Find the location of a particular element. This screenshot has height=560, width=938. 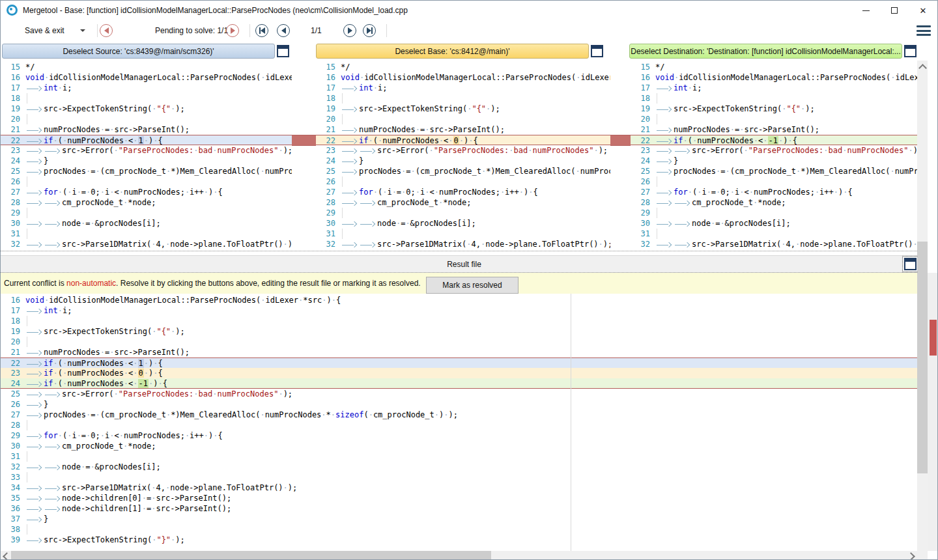

code-line: 21numProcNodes·=·src->ParseInt(); is located at coordinates (463, 130).